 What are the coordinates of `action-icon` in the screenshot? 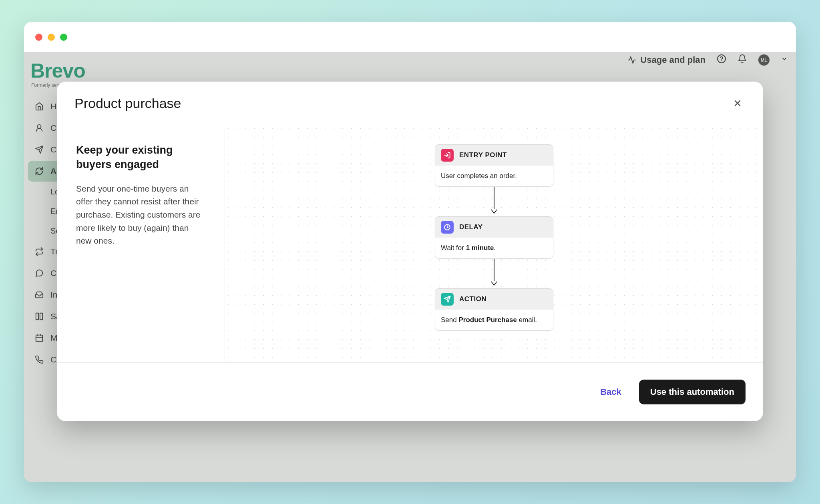 It's located at (447, 299).